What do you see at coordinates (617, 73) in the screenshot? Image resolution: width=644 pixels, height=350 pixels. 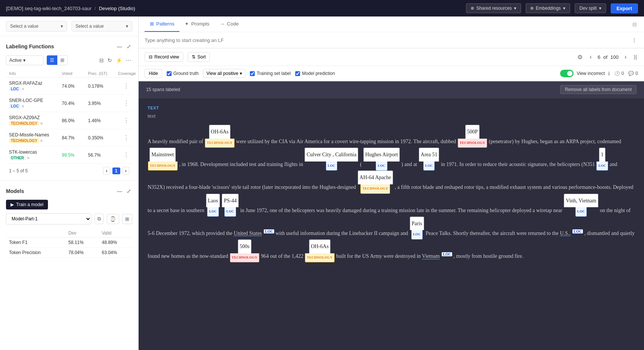 I see `clock-icon: 🕐` at bounding box center [617, 73].